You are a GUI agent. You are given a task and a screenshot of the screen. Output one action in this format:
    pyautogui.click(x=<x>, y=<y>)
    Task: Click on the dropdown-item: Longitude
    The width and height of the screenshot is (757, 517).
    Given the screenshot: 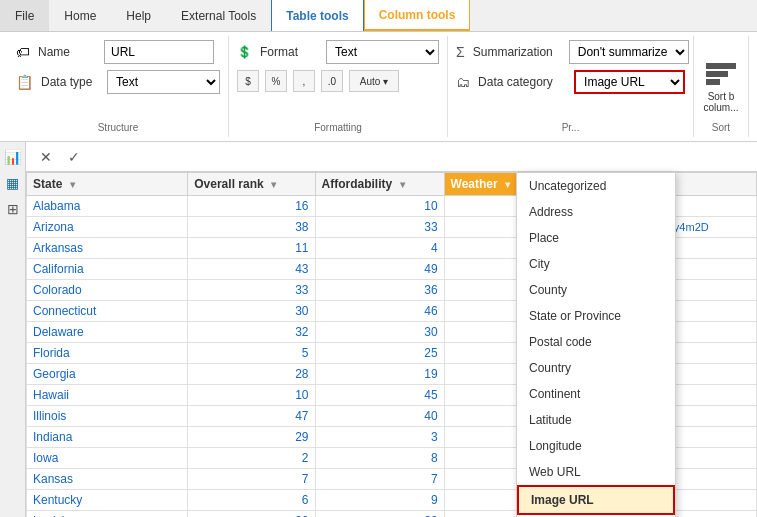 What is the action you would take?
    pyautogui.click(x=596, y=446)
    